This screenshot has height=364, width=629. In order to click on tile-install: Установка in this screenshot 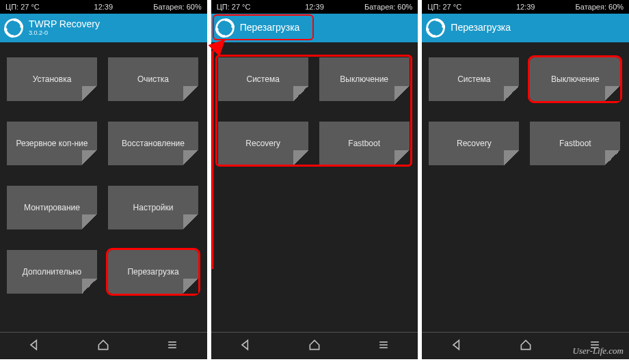, I will do `click(52, 79)`.